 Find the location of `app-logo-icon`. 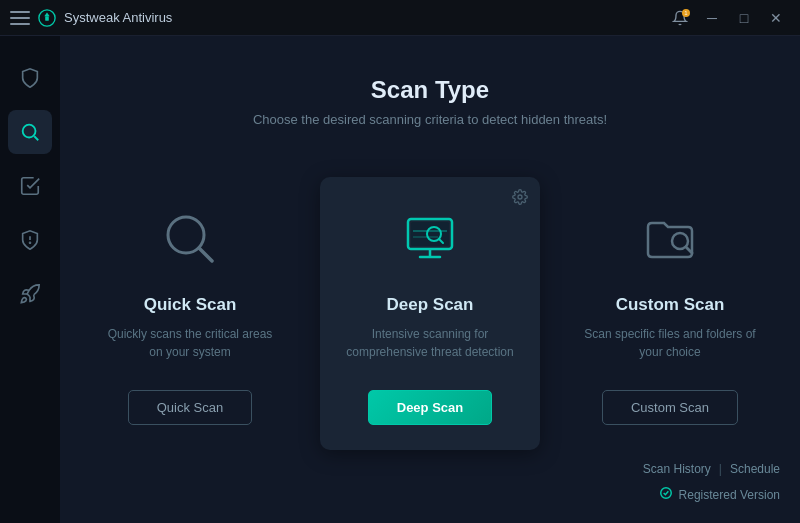

app-logo-icon is located at coordinates (47, 18).